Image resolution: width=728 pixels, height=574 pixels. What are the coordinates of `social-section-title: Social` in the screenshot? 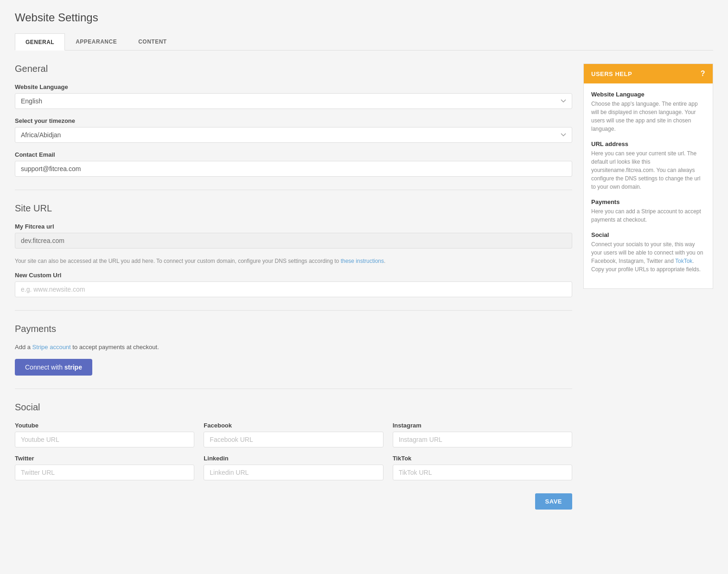 It's located at (294, 407).